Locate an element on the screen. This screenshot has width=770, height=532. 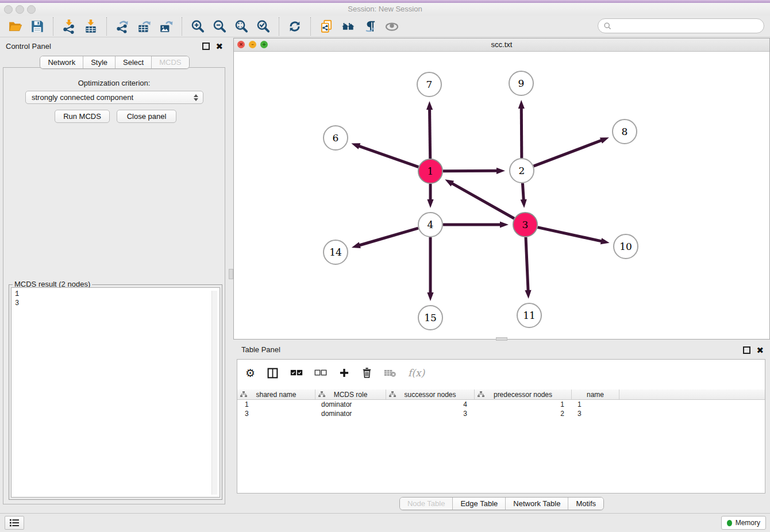
delete-row-button is located at coordinates (367, 373).